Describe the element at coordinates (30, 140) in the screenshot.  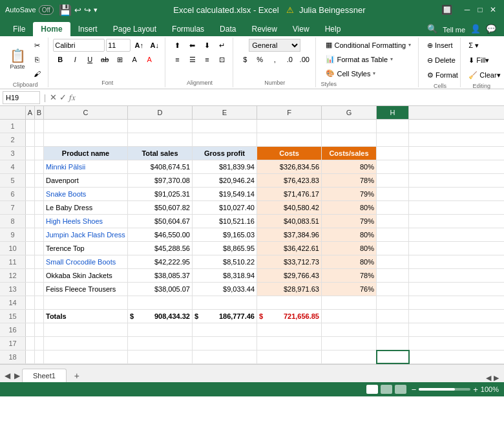
I see `cell-a2` at that location.